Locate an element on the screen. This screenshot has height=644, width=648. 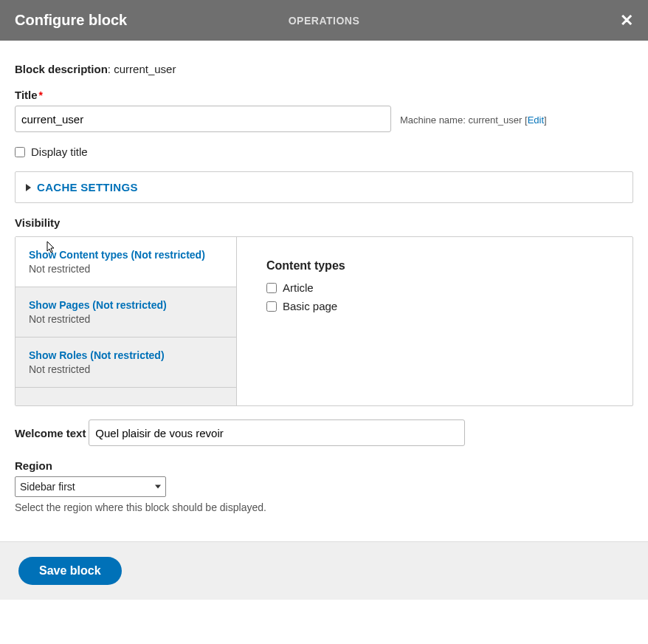
machine-name-text: Machine name: current_user [Edit] is located at coordinates (474, 120).